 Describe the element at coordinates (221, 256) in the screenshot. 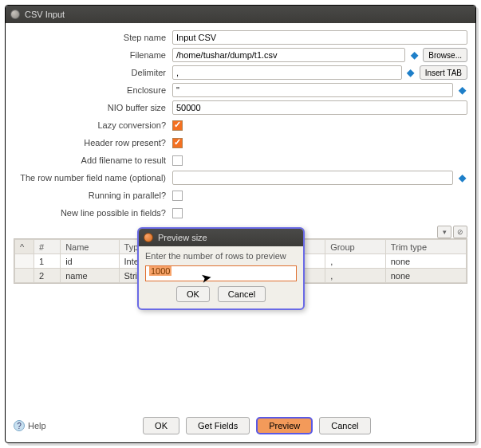

I see `dialog-label: Enter the number of rows to preview` at that location.